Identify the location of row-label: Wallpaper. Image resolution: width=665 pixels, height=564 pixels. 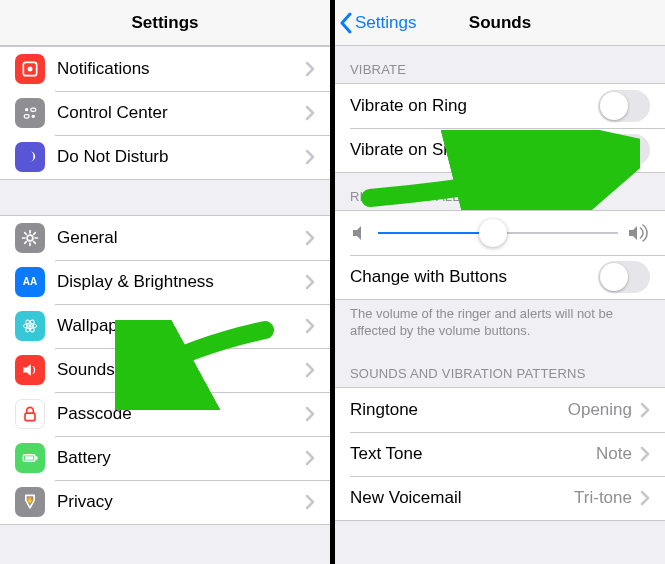
(181, 326).